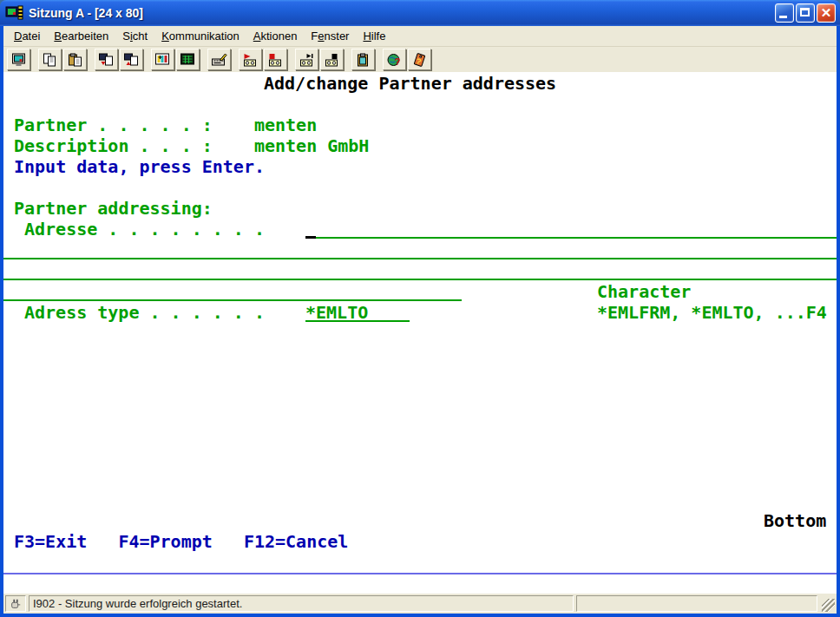  Describe the element at coordinates (19, 59) in the screenshot. I see `screen-session-button` at that location.